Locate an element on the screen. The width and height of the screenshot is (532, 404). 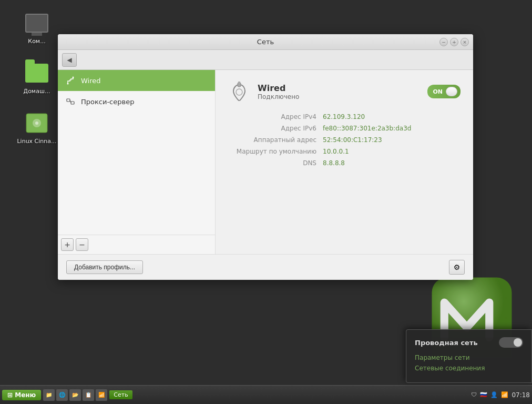
detail-row-ipv6: Адрес IPv6 fe80::3087:301e:2a3b:da3d is located at coordinates (344, 128).